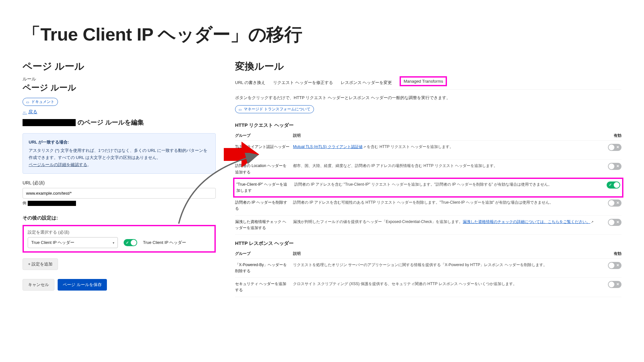 The image size is (644, 362). Describe the element at coordinates (322, 35) in the screenshot. I see `slide-title: 「True Client IP ヘッダー」の移行` at that location.